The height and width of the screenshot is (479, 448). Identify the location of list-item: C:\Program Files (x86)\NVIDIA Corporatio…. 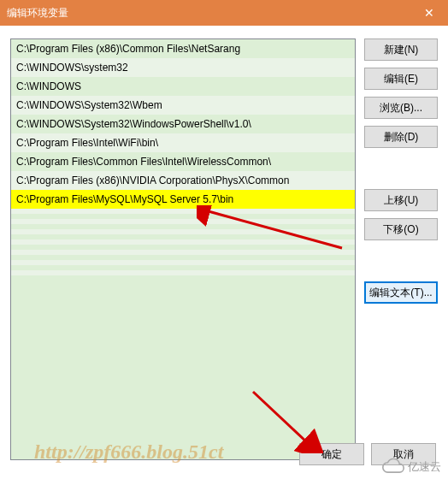
(183, 180).